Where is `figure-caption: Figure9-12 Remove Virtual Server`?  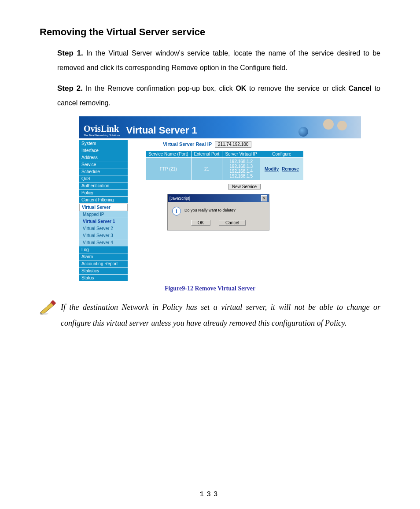
figure-caption: Figure9-12 Remove Virtual Server is located at coordinates (210, 289).